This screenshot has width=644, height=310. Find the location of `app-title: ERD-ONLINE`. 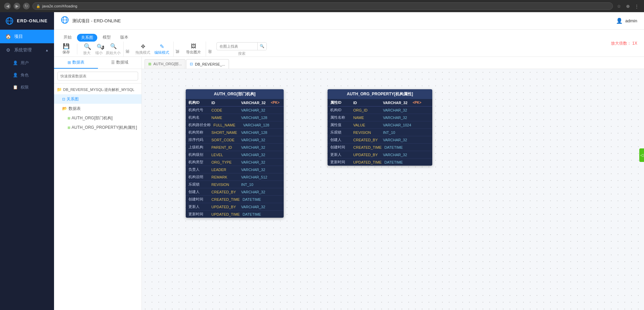

app-title: ERD-ONLINE is located at coordinates (32, 21).